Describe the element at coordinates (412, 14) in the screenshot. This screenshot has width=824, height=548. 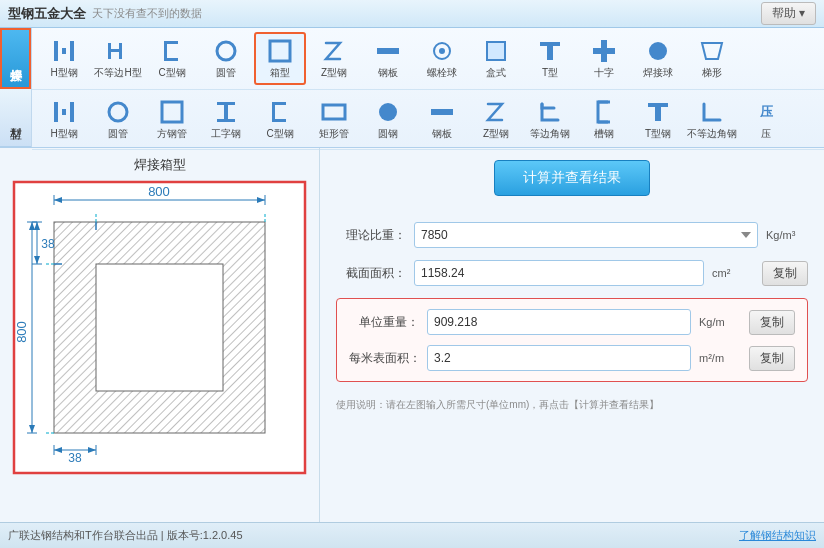
I see `title-bar: 型钢五金大全 天下没有查不到的数据 帮助 ▾` at that location.